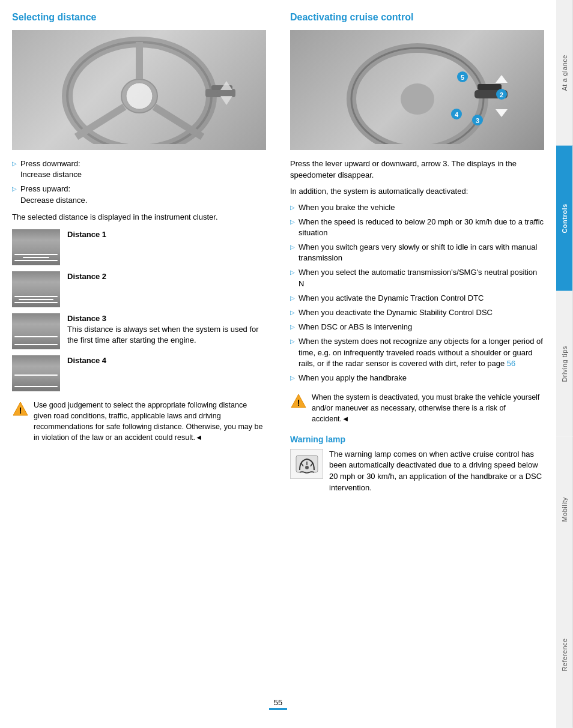 The width and height of the screenshot is (573, 728). What do you see at coordinates (86, 277) in the screenshot?
I see `distance-2-label: Distance 2` at bounding box center [86, 277].